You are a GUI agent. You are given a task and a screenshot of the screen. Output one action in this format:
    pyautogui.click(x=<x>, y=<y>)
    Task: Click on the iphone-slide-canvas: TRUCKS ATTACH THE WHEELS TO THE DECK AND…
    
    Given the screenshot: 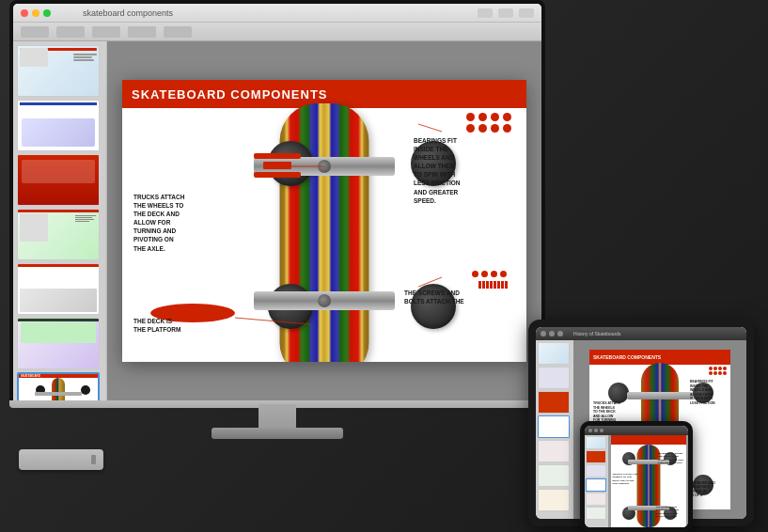 What is the action you would take?
    pyautogui.click(x=649, y=481)
    